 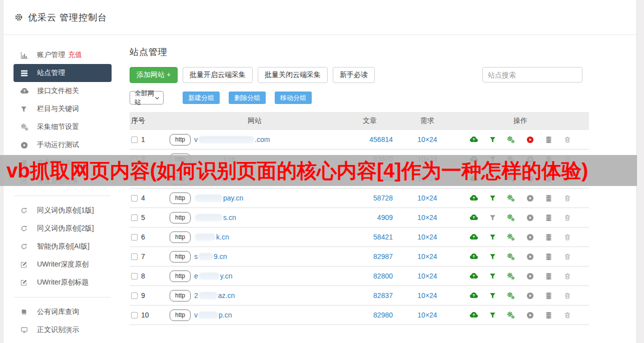 What do you see at coordinates (201, 98) in the screenshot?
I see `new-group-button: 新建分组` at bounding box center [201, 98].